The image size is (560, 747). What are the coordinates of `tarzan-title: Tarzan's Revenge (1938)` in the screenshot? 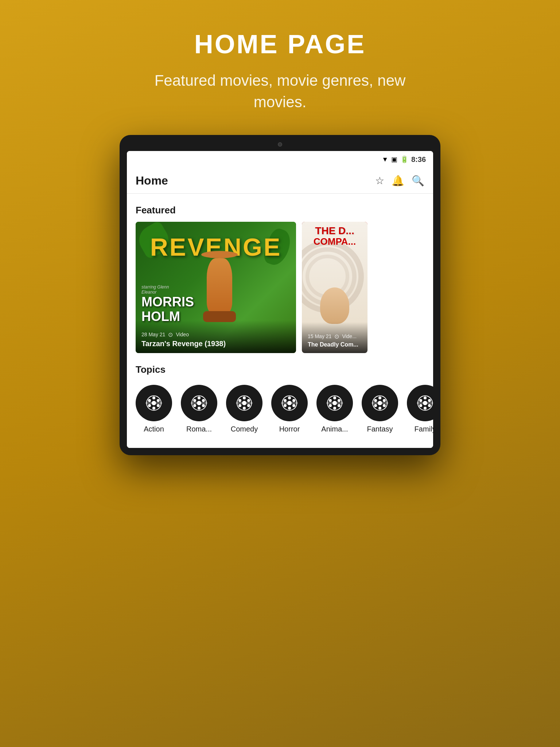 It's located at (216, 344).